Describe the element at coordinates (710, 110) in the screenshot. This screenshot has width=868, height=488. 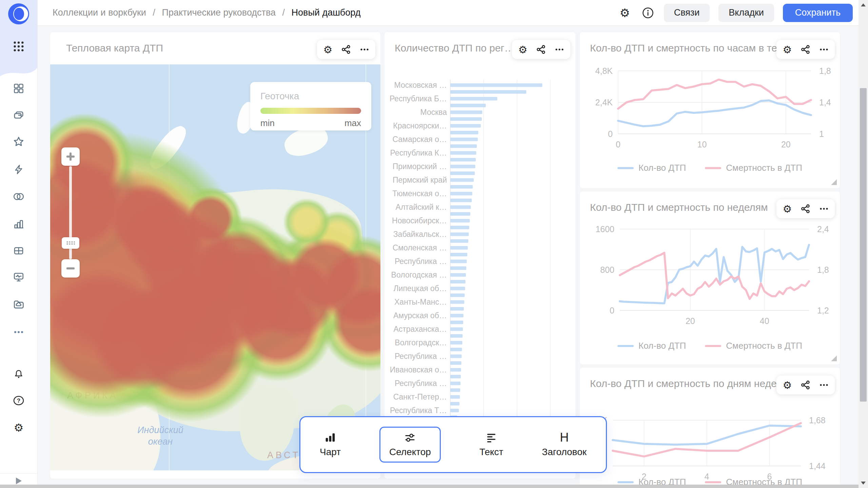
I see `widget-hours-line-chart: ⚙ Кол-во ДТП и смертность по часам в теч…` at that location.